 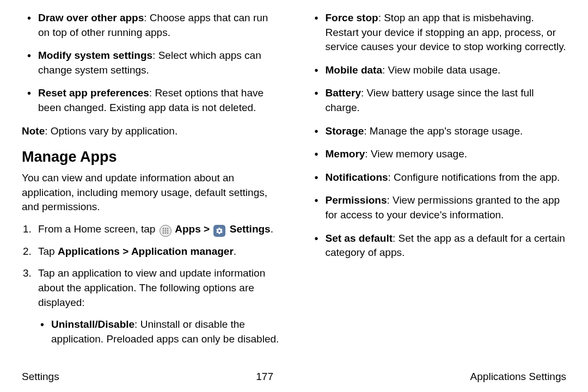 What do you see at coordinates (441, 70) in the screenshot?
I see `bullet-desc: : View mobile data usage.` at bounding box center [441, 70].